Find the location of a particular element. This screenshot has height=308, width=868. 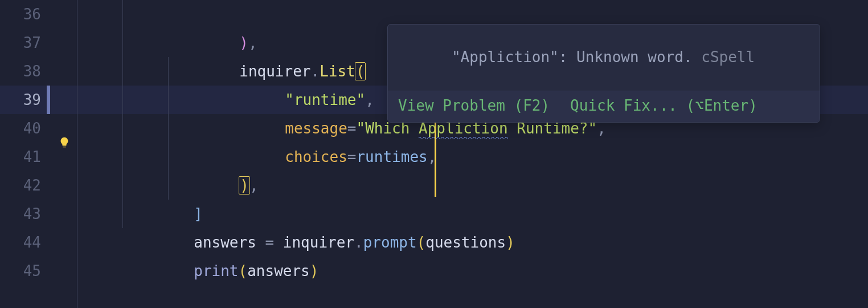

code-line: 44 print(answers) is located at coordinates (434, 242).